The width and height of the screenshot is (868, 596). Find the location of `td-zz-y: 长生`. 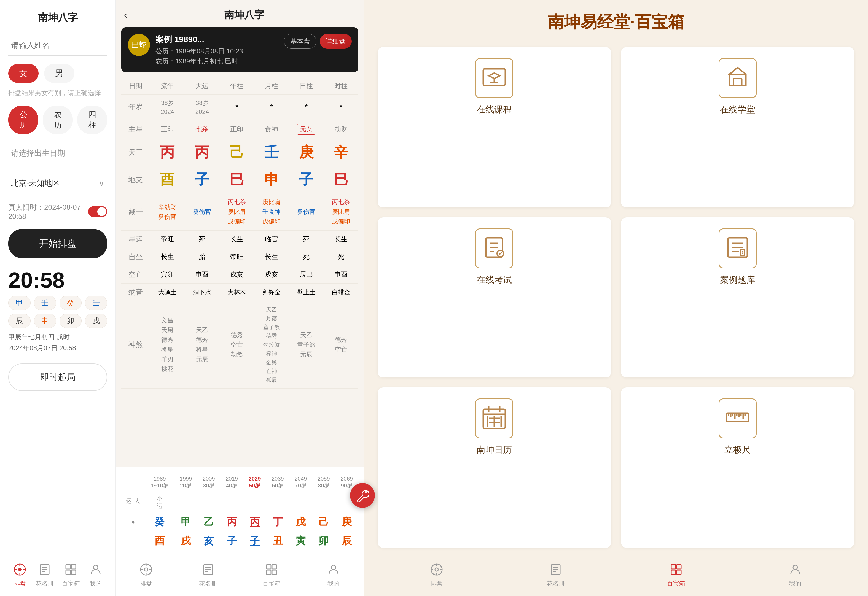

td-zz-y: 长生 is located at coordinates (271, 257).